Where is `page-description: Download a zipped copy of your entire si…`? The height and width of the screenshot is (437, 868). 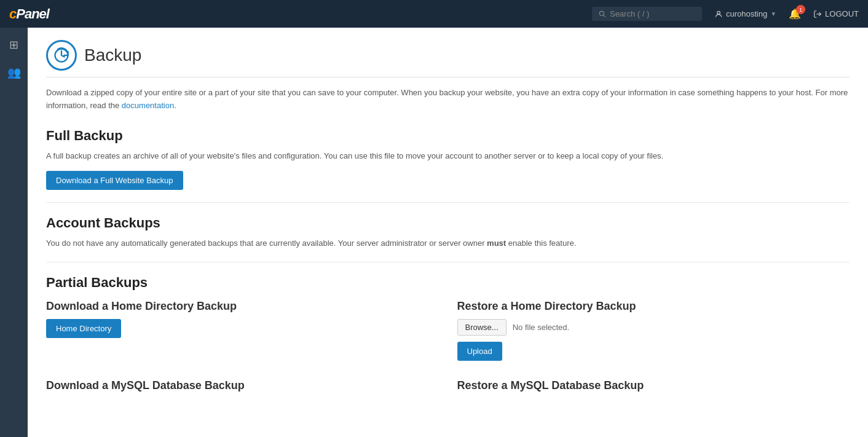
page-description: Download a zipped copy of your entire si… is located at coordinates (448, 100).